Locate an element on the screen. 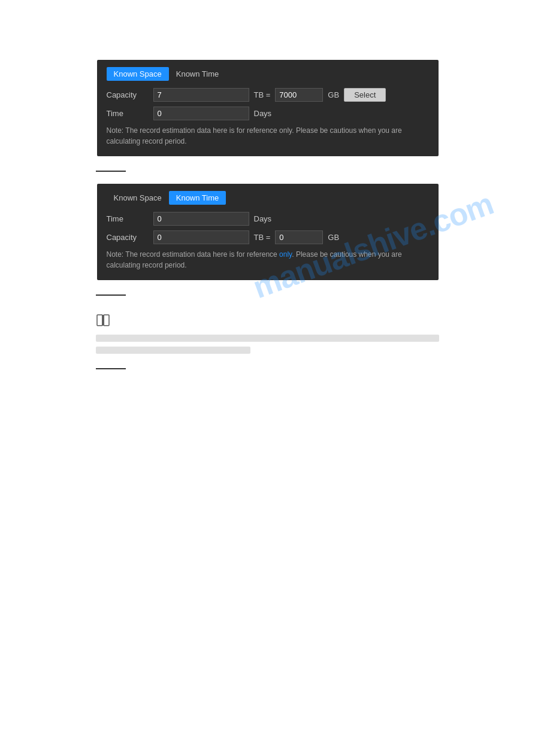  tab-known-space-1: Known Space is located at coordinates (138, 74).